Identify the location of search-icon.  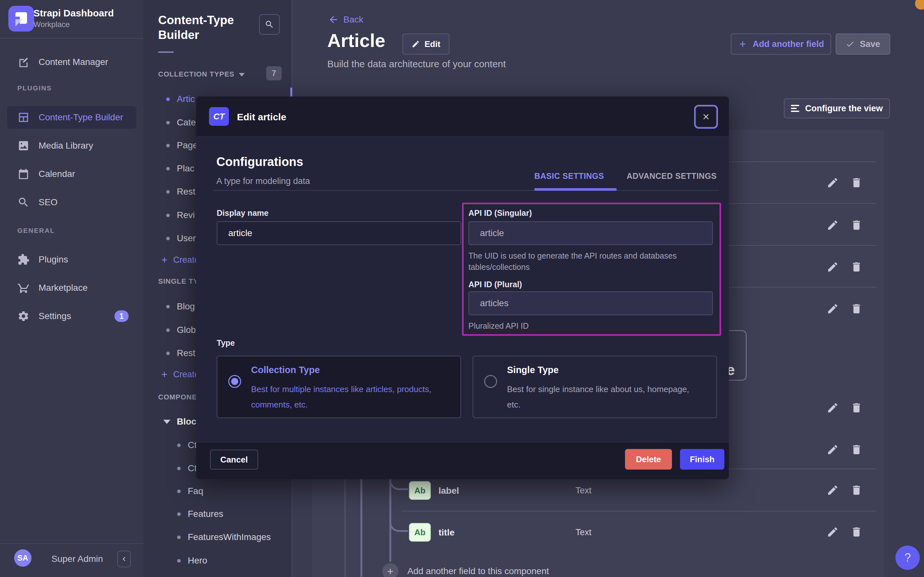
(24, 202).